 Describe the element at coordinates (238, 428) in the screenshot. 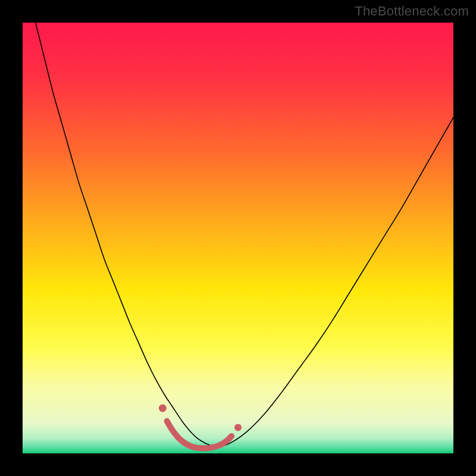

I see `highlight-dot-right` at that location.